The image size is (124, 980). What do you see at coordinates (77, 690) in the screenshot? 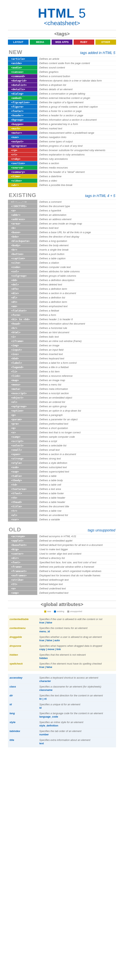
I see `global-attr-values: classname` at bounding box center [77, 690].